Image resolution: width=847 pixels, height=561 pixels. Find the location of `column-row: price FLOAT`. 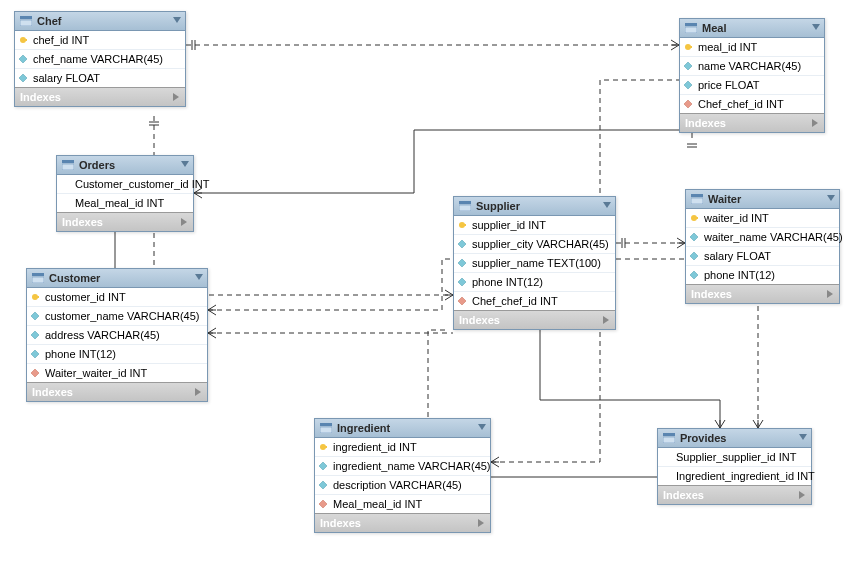

column-row: price FLOAT is located at coordinates (752, 86).